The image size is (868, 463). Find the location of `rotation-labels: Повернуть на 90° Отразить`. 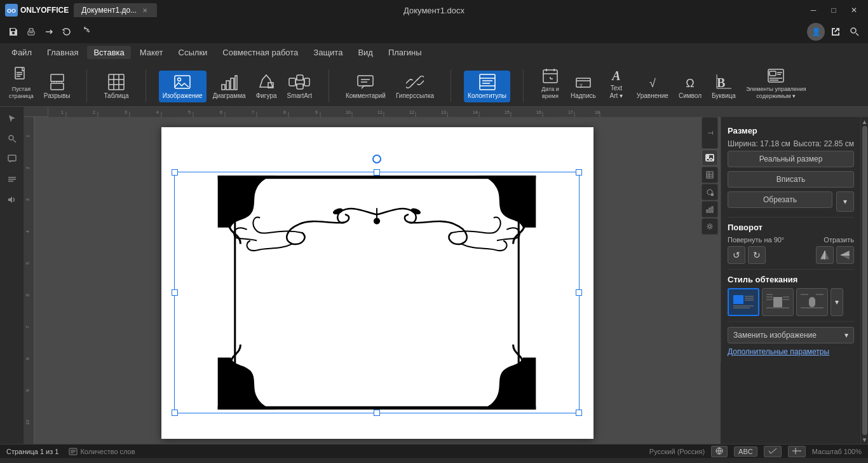

rotation-labels: Повернуть на 90° Отразить is located at coordinates (790, 240).